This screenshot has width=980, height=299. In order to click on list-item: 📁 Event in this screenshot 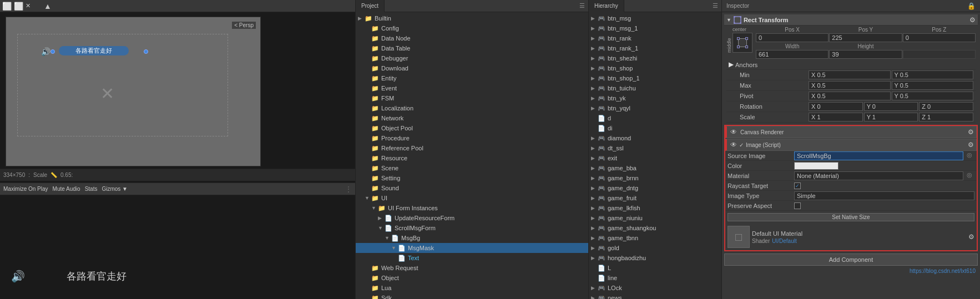, I will do `click(472, 88)`.